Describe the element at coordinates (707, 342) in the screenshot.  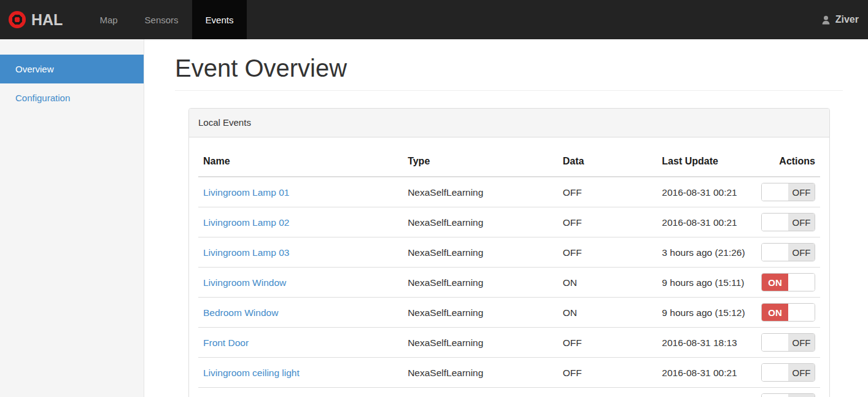
I see `event-last-update-cell: 2016-08-31 18:13` at that location.